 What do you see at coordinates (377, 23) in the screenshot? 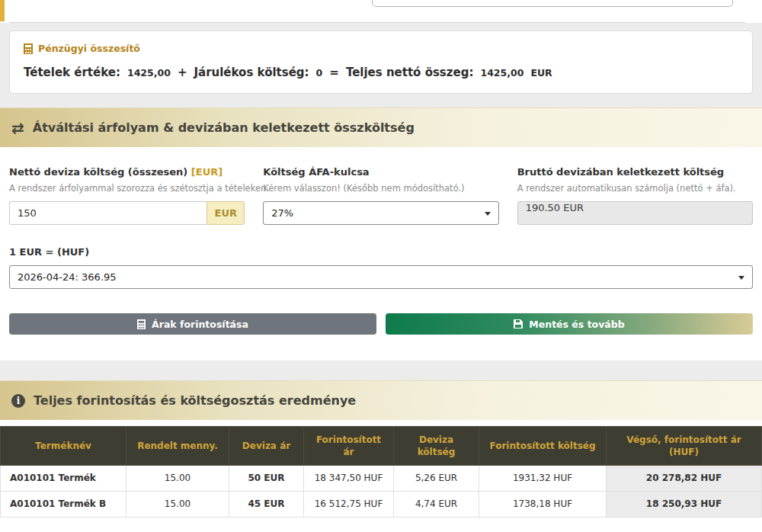
I see `card-bottom-border` at bounding box center [377, 23].